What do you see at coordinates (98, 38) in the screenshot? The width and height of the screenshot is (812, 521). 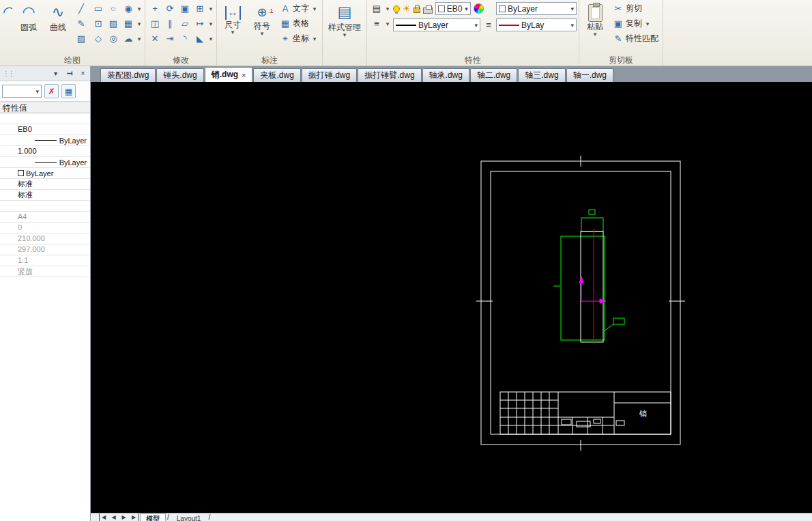 I see `polygon-icon: ◇` at bounding box center [98, 38].